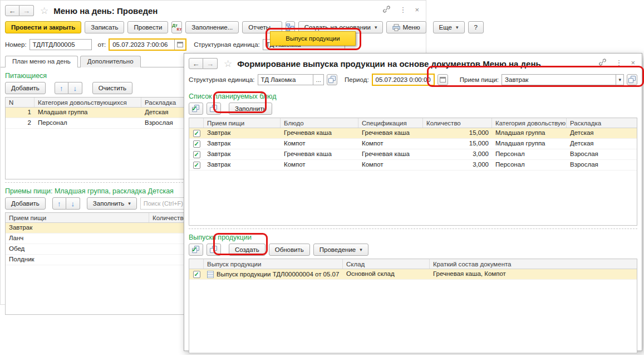  Describe the element at coordinates (26, 203) in the screenshot. I see `meals-add-button: Добавить` at that location.